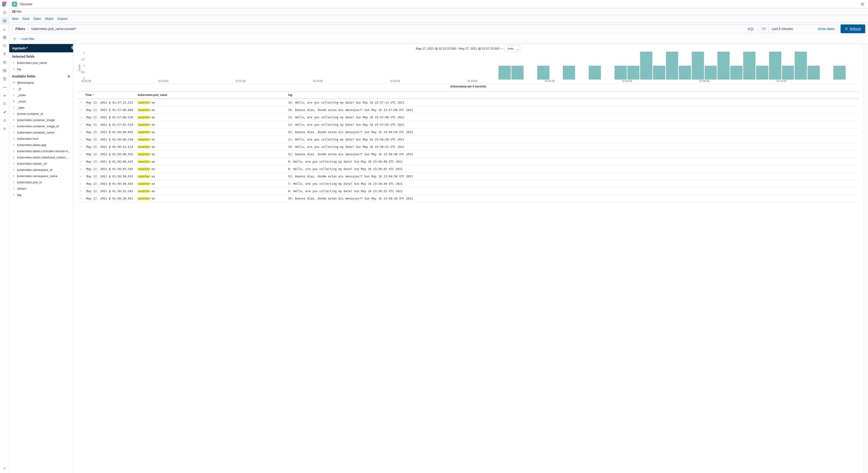  What do you see at coordinates (41, 133) in the screenshot?
I see `available-field-item: tkubernetes.container_name` at bounding box center [41, 133].